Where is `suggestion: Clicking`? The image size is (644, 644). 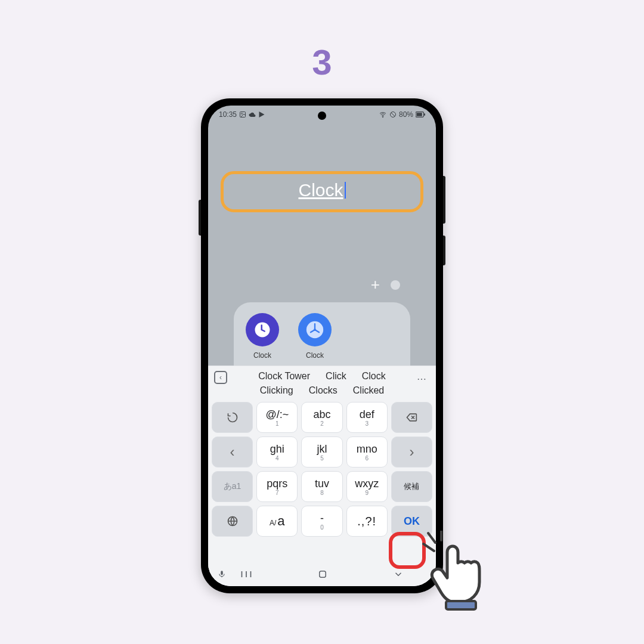
suggestion: Clicking is located at coordinates (277, 391).